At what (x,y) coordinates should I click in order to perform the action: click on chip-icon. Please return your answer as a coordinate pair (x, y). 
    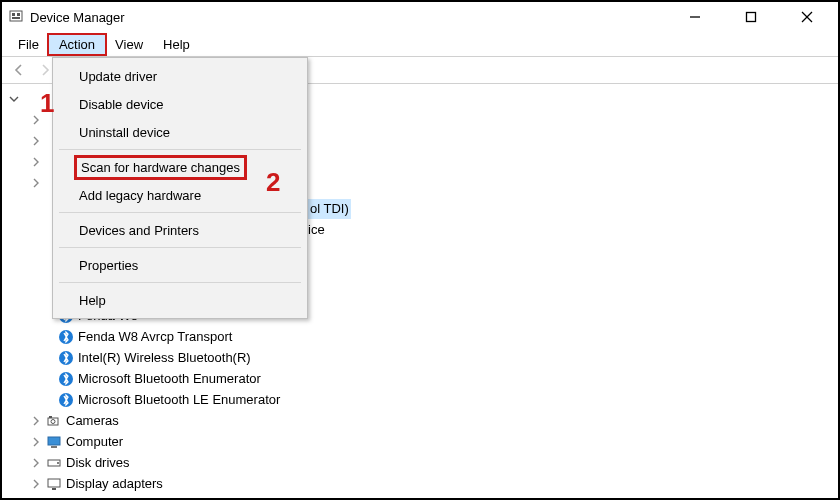
    Looking at the image, I should click on (54, 499).